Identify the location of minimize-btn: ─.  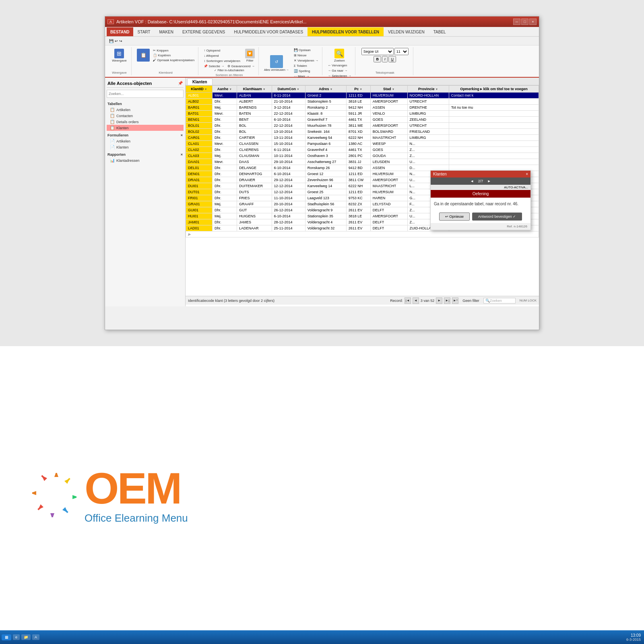
(517, 22).